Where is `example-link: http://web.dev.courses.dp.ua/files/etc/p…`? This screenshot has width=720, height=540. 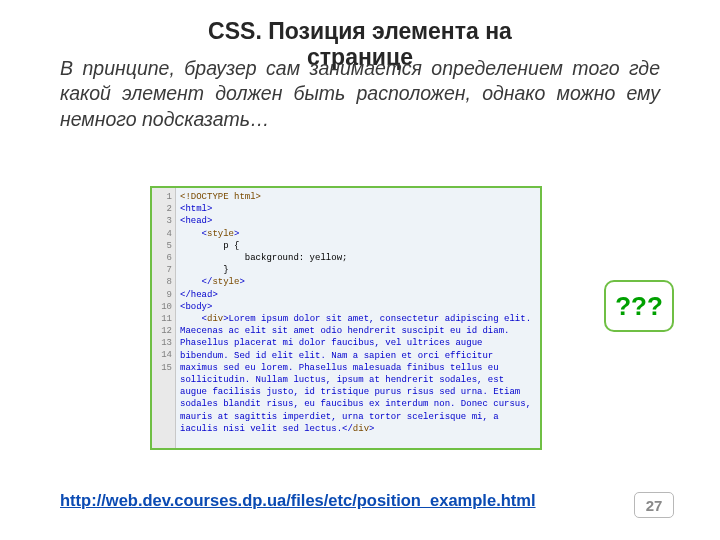
example-link: http://web.dev.courses.dp.ua/files/etc/p… is located at coordinates (298, 500).